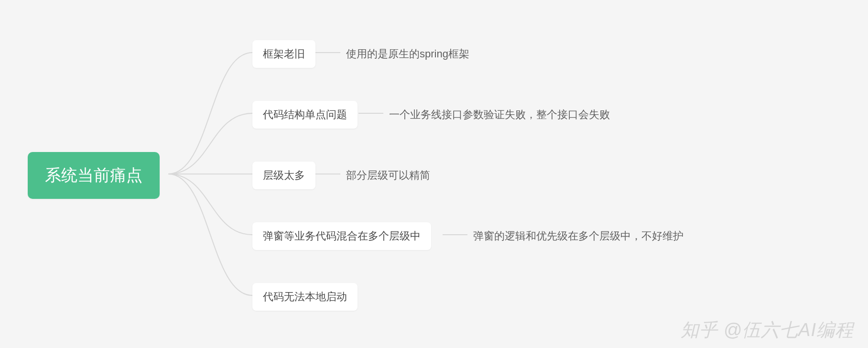 Image resolution: width=868 pixels, height=348 pixels. Describe the element at coordinates (342, 236) in the screenshot. I see `branch-label: 弹窗等业务代码混合在多个层级中` at that location.